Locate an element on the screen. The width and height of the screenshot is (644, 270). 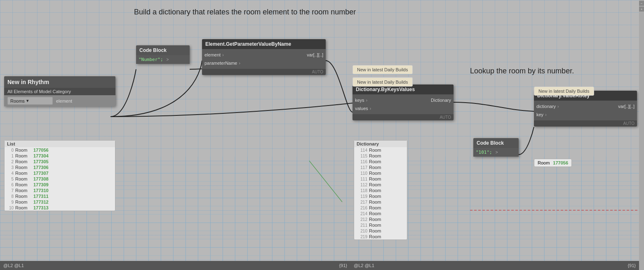
rhythm-node: New in Rhythm All Elements of Model Cate… is located at coordinates (60, 92).